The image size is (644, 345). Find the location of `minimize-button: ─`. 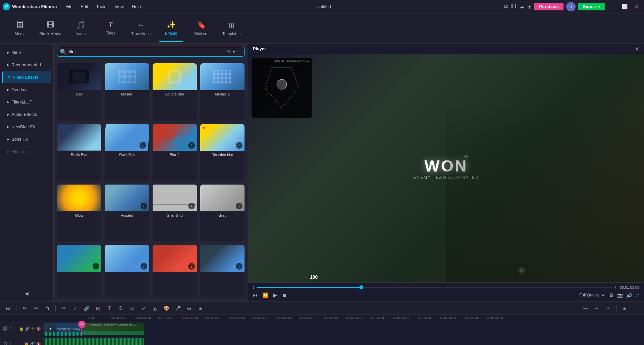

minimize-button: ─ is located at coordinates (612, 7).